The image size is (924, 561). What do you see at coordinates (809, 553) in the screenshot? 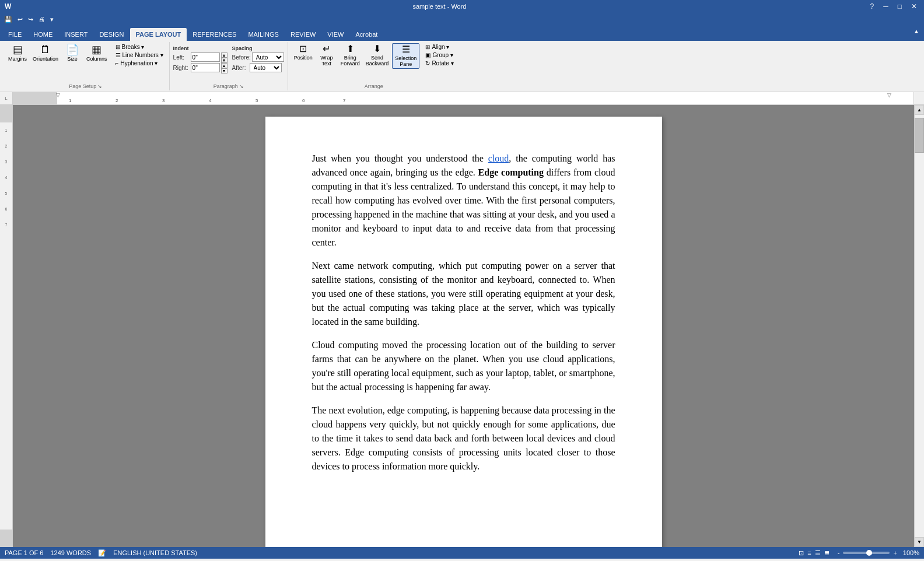
I see `view-web-icon: ≡` at bounding box center [809, 553].